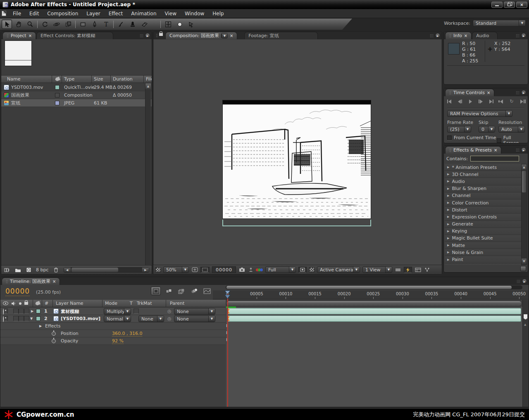  What do you see at coordinates (121, 24) in the screenshot?
I see `brush-tool-icon` at bounding box center [121, 24].